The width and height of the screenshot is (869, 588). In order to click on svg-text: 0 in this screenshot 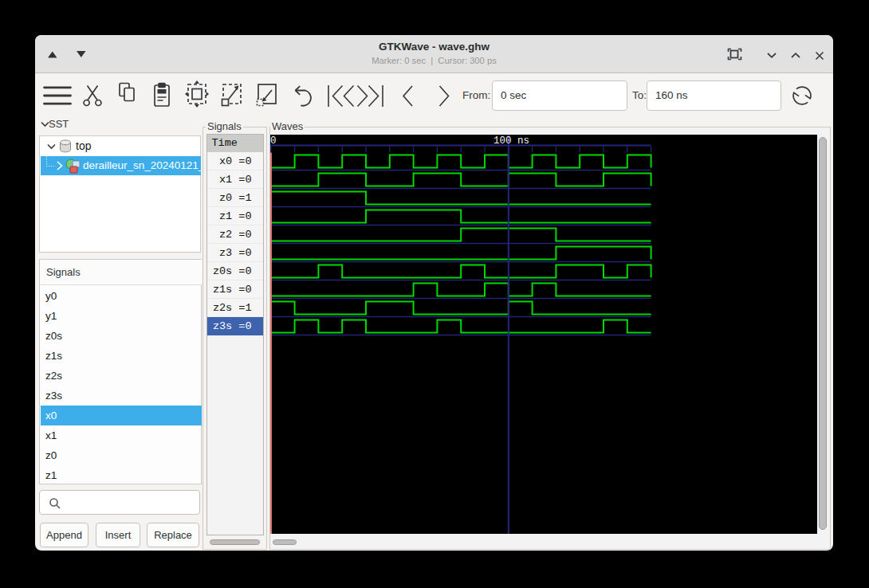, I will do `click(273, 141)`.